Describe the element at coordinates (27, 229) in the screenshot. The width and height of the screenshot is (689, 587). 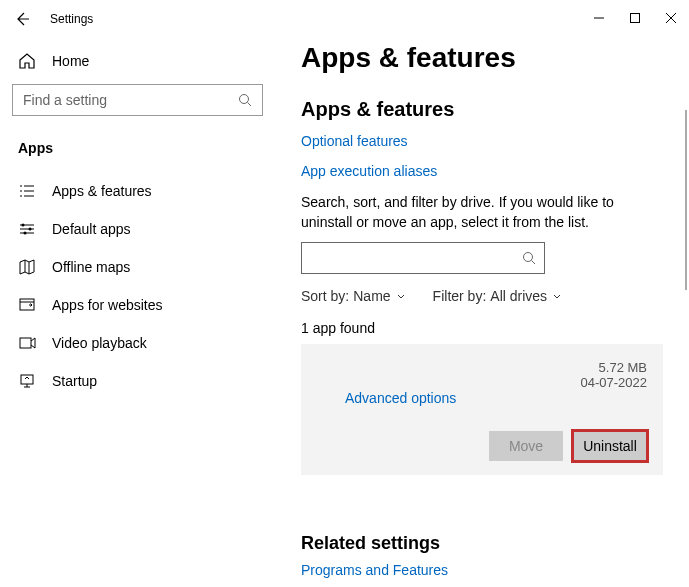
I see `defaults-icon` at that location.